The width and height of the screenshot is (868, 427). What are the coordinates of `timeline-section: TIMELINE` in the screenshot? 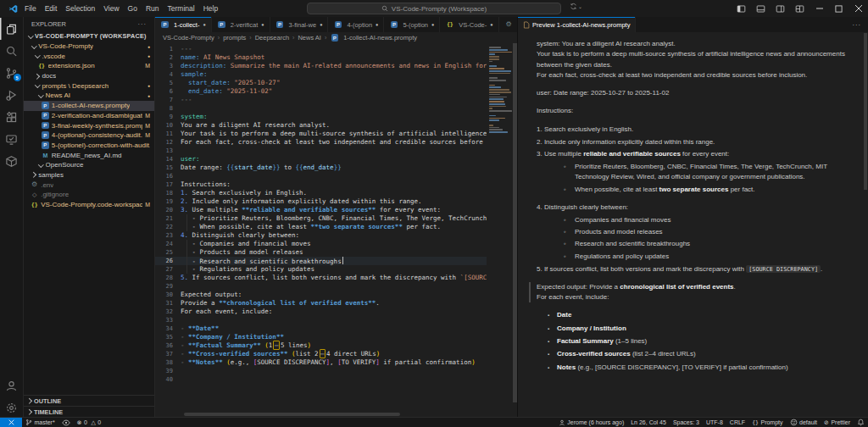 It's located at (89, 412).